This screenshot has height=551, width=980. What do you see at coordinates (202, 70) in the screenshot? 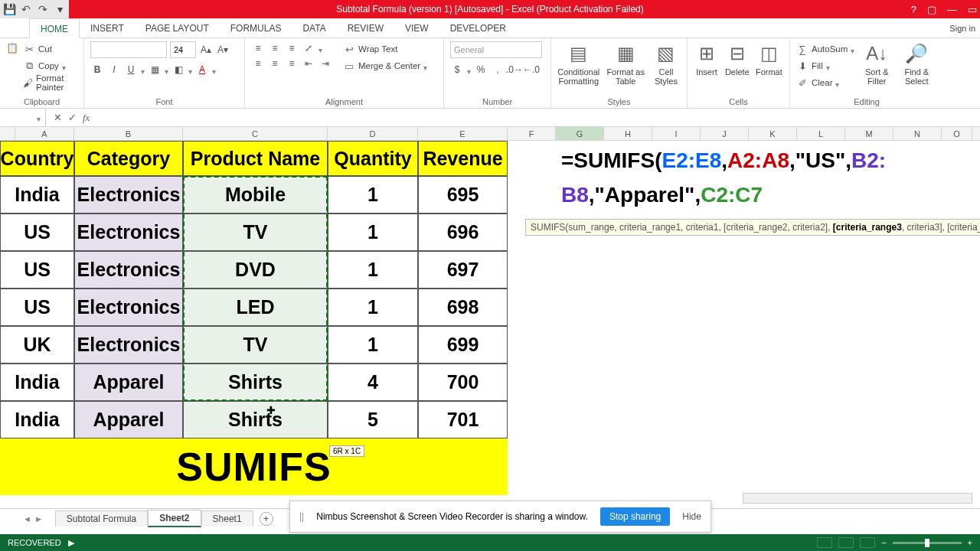
I see `font-color-button: A` at bounding box center [202, 70].